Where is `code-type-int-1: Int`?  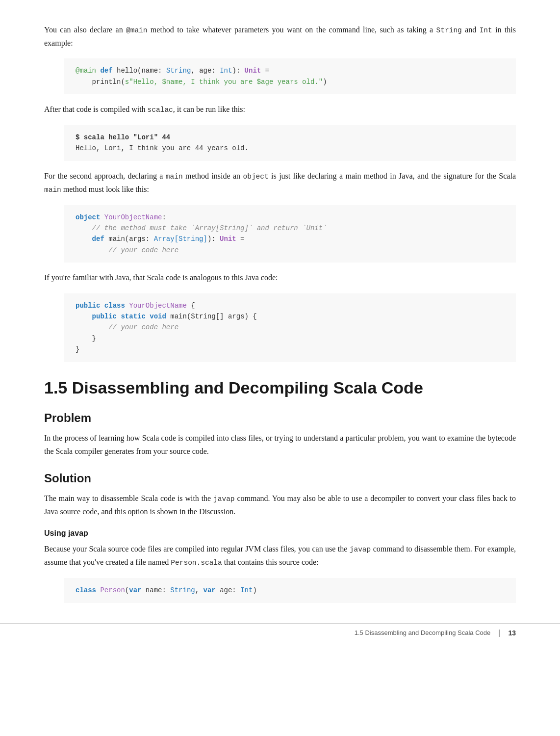 code-type-int-1: Int is located at coordinates (226, 71).